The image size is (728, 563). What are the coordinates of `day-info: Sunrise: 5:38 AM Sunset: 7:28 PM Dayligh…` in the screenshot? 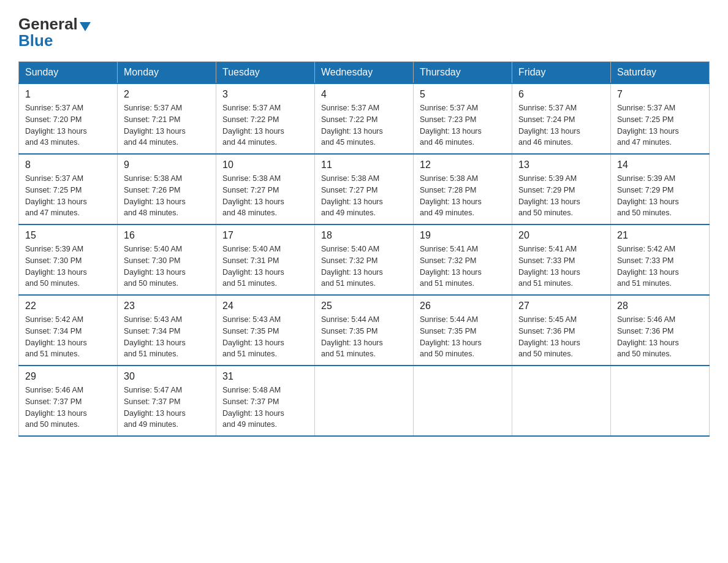 It's located at (463, 196).